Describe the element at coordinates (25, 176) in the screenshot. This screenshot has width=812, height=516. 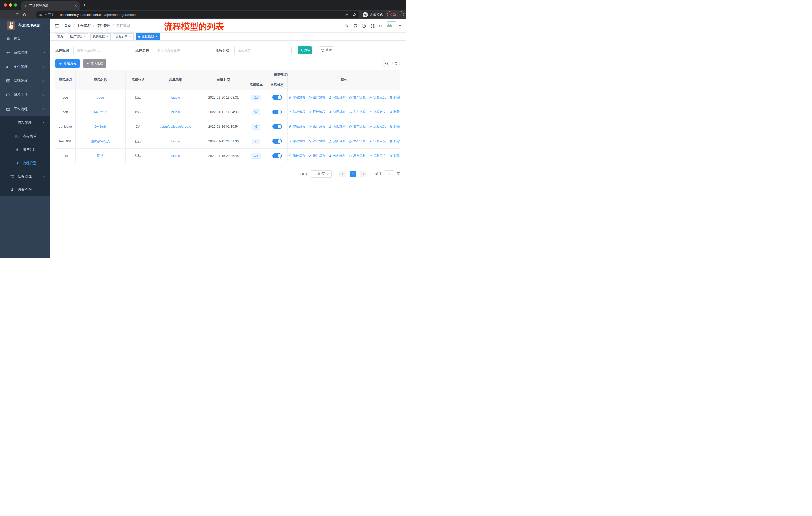
I see `sidebar-item-10: 任务管理` at that location.